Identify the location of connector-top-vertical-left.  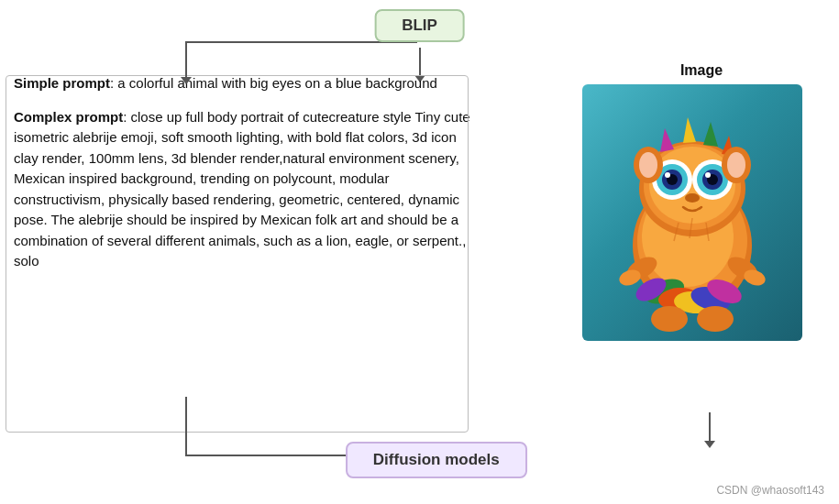
(186, 60).